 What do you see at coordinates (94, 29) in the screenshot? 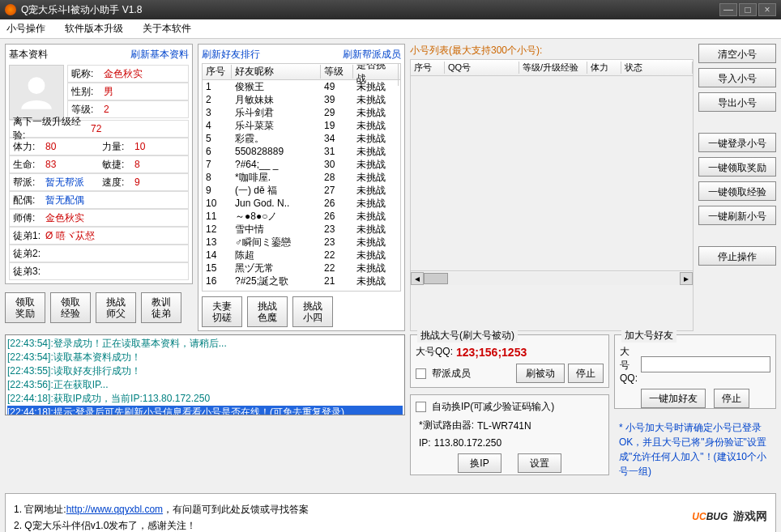
I see `menu-upgrade: 软件版本升级` at bounding box center [94, 29].